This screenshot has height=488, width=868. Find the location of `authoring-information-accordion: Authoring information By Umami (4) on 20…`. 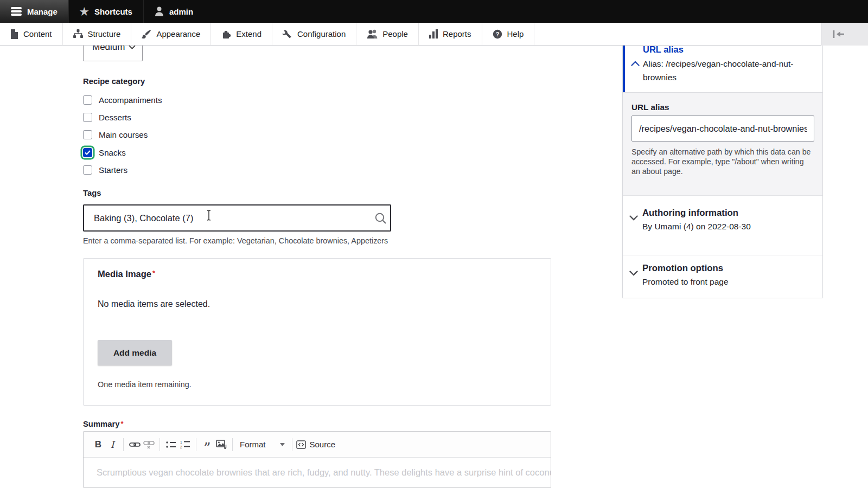

authoring-information-accordion: Authoring information By Umami (4) on 20… is located at coordinates (723, 225).